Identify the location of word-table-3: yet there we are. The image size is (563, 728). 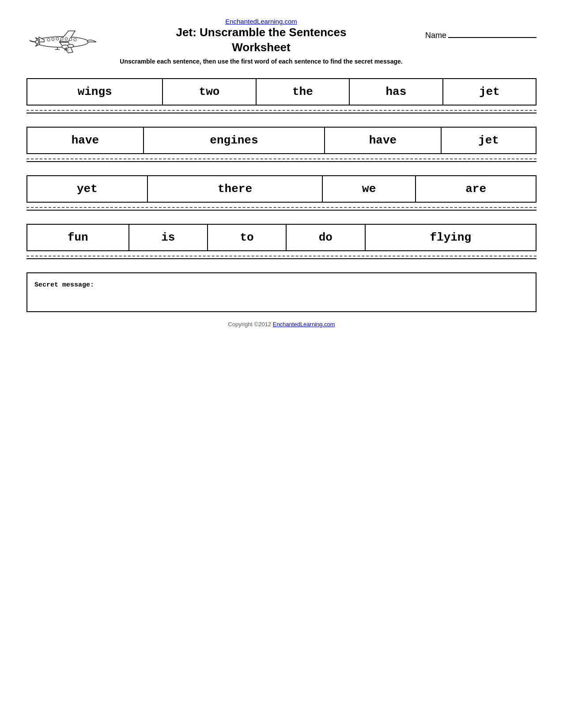
(282, 189).